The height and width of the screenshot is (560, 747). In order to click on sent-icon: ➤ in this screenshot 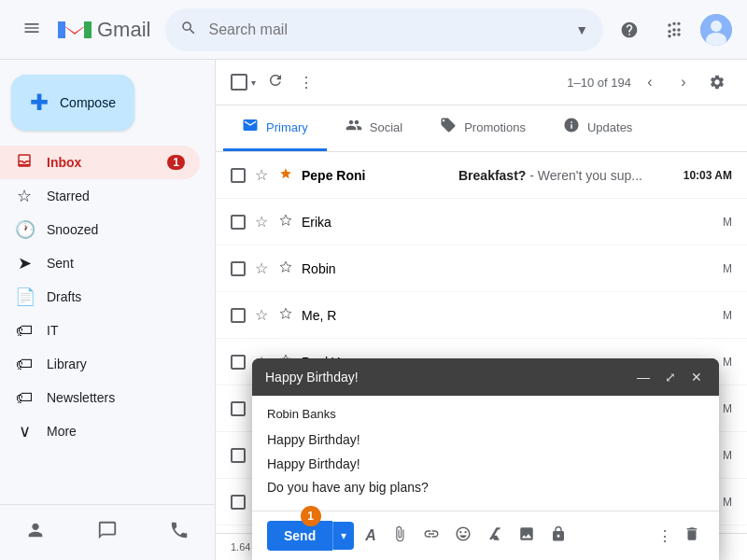, I will do `click(24, 263)`.